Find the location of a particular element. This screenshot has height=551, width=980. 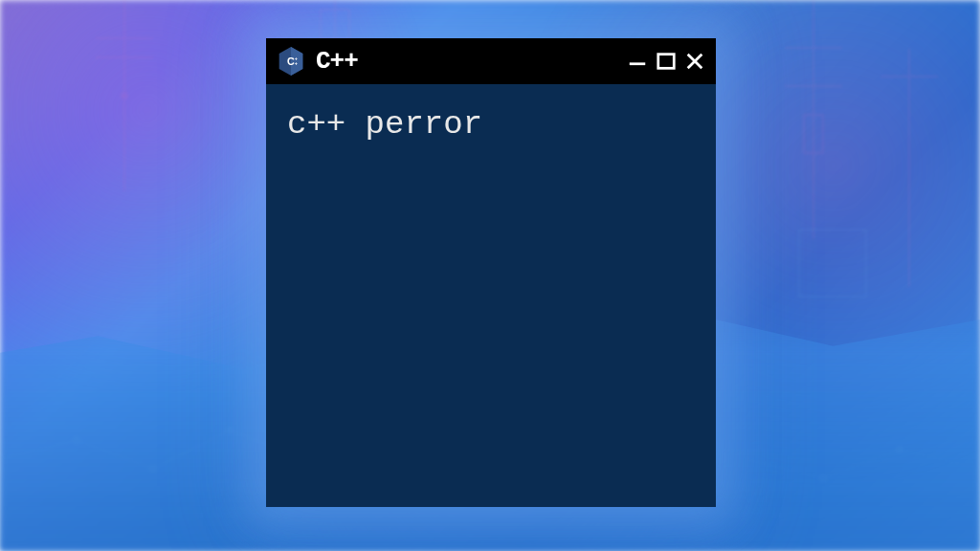

svg-text: C is located at coordinates (291, 61).